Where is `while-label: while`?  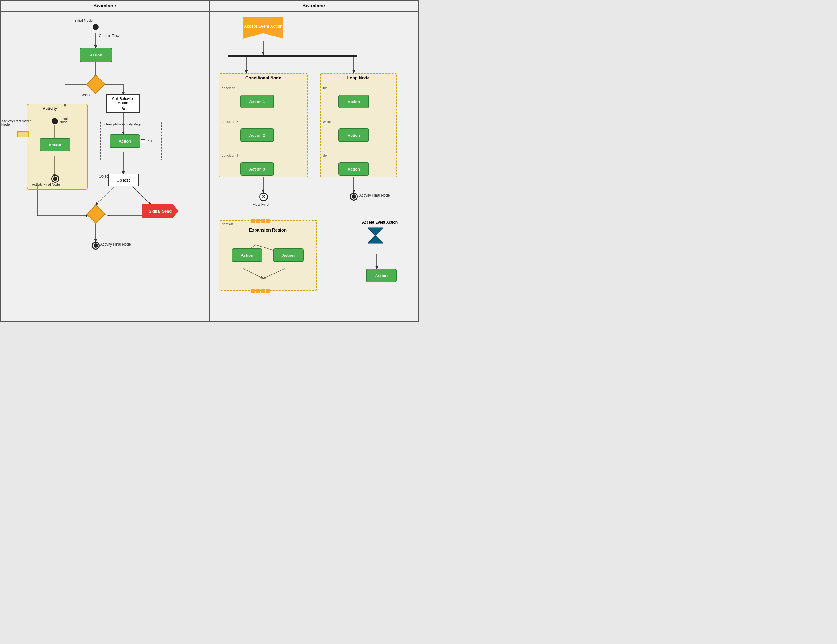
while-label: while is located at coordinates (327, 122).